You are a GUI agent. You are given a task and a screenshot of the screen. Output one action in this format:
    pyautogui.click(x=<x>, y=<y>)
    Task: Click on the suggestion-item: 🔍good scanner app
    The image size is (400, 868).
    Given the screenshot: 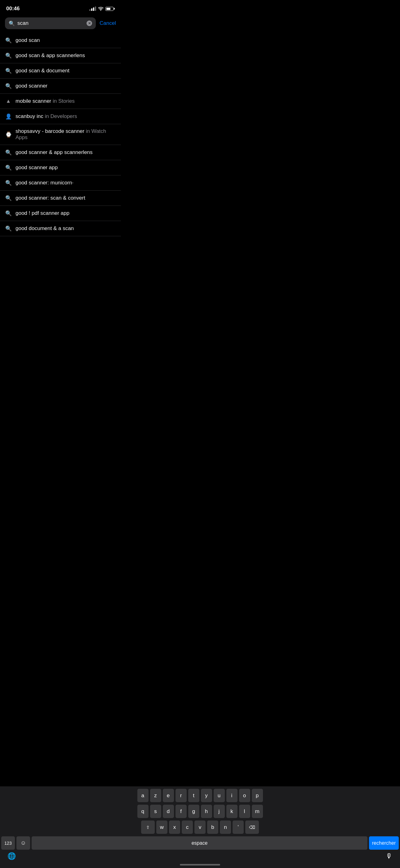 What is the action you would take?
    pyautogui.click(x=61, y=168)
    